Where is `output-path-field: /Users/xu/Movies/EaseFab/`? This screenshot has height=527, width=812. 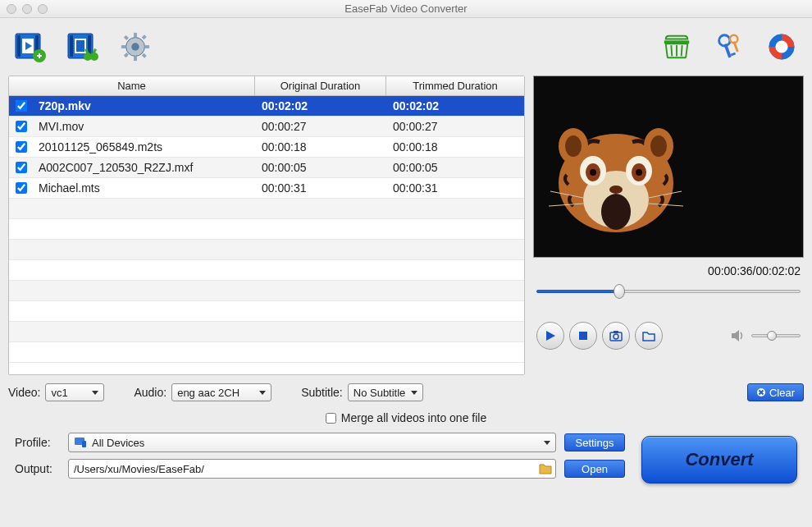 output-path-field: /Users/xu/Movies/EaseFab/ is located at coordinates (312, 469).